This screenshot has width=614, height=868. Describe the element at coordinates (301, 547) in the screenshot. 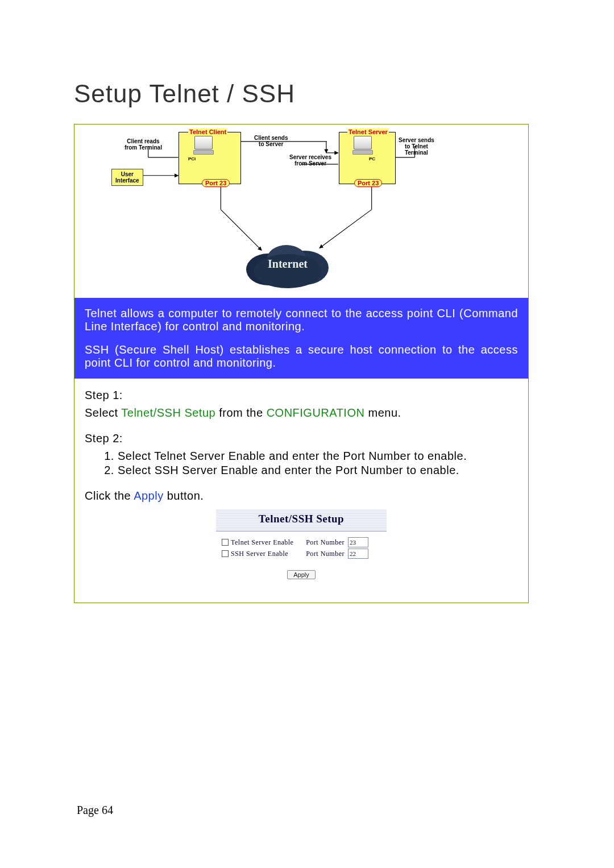

I see `panel-body: Telnet Server Enable Port Number SSH Ser…` at that location.